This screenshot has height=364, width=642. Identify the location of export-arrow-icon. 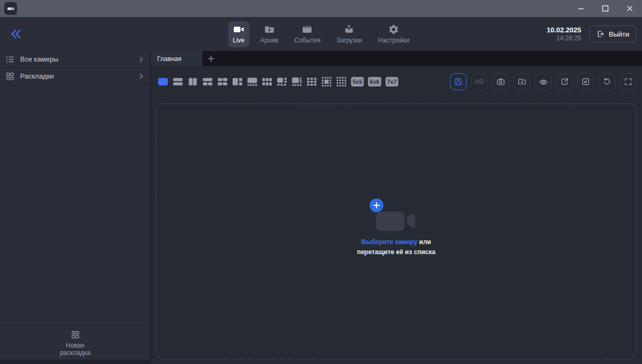
(564, 82).